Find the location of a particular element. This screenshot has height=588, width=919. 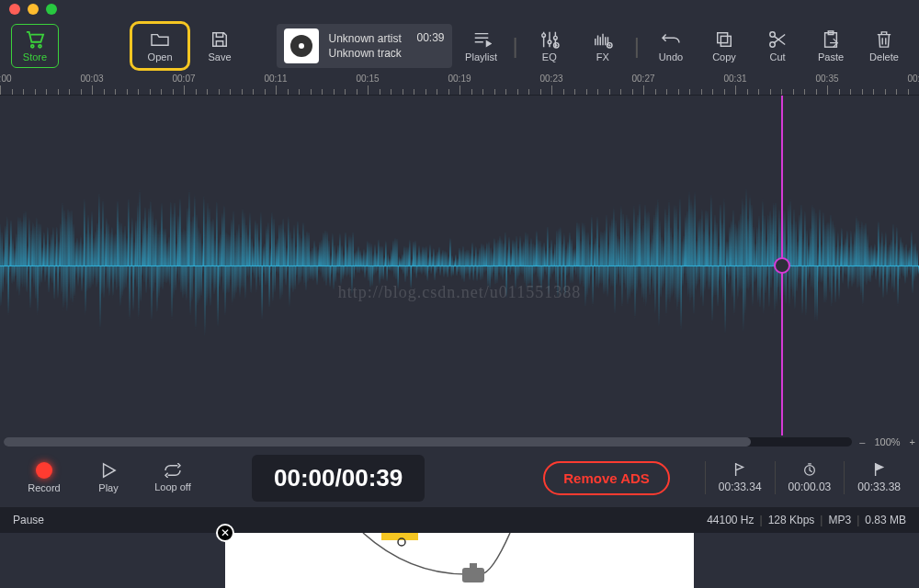

paste-label: Paste is located at coordinates (831, 57).